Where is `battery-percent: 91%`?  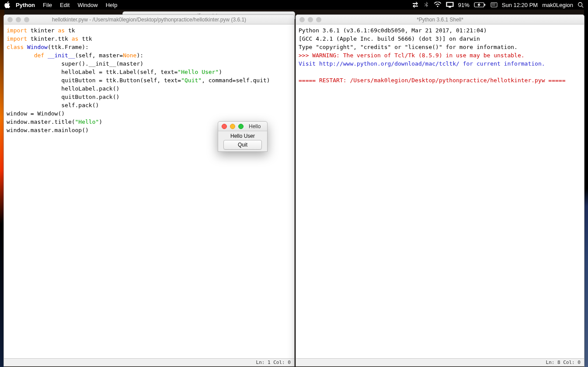
battery-percent: 91% is located at coordinates (464, 5).